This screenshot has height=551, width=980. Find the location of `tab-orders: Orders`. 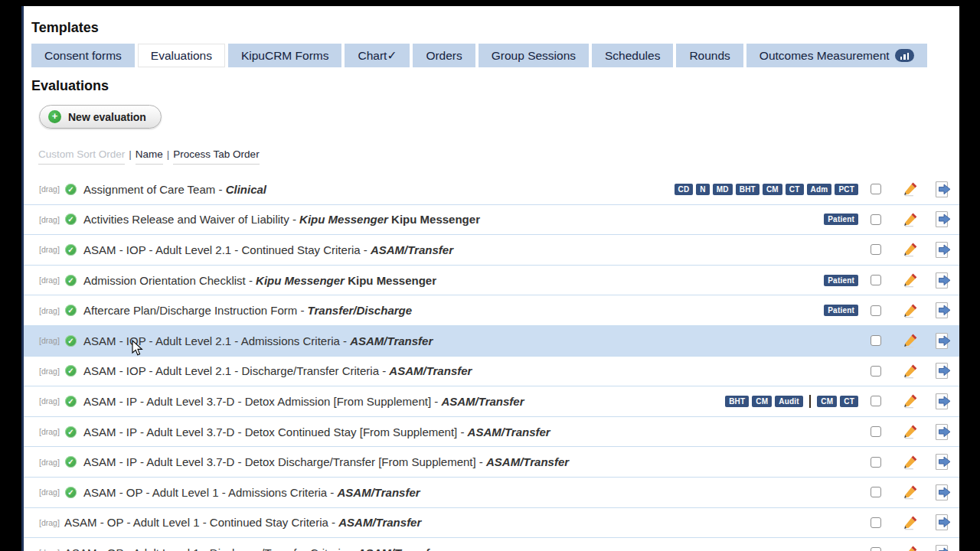

tab-orders: Orders is located at coordinates (444, 55).